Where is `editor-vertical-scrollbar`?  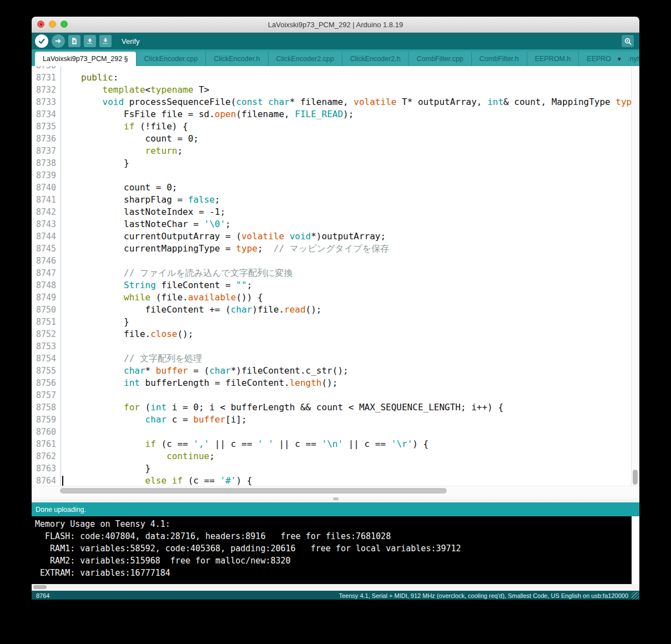
editor-vertical-scrollbar is located at coordinates (635, 276).